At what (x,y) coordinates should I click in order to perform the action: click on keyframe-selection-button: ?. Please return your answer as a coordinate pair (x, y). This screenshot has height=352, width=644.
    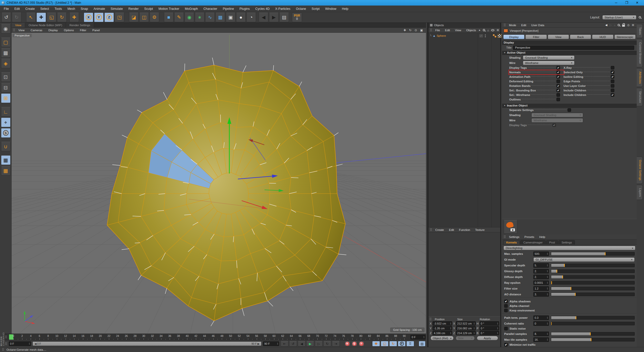
    Looking at the image, I should click on (362, 344).